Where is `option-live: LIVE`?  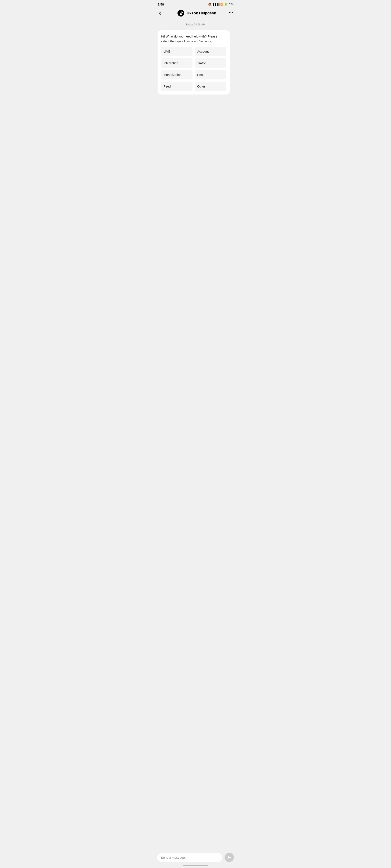 option-live: LIVE is located at coordinates (177, 51).